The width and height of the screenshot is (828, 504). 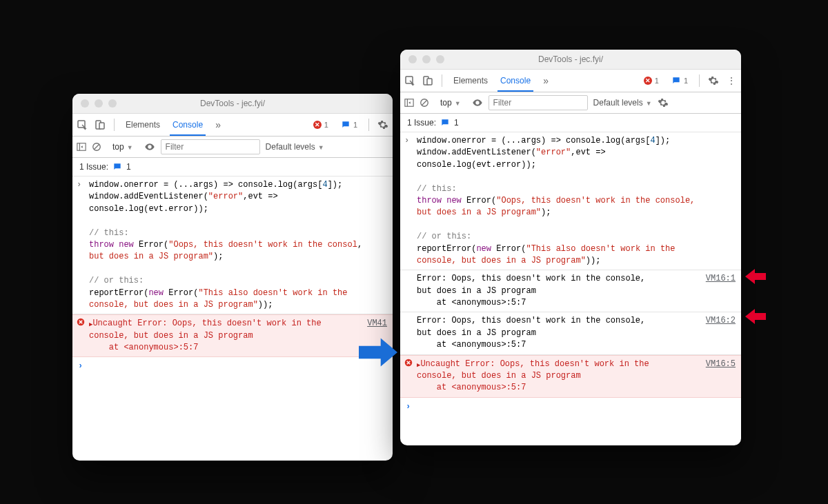 What do you see at coordinates (377, 324) in the screenshot?
I see `error-source-link: VM41` at bounding box center [377, 324].